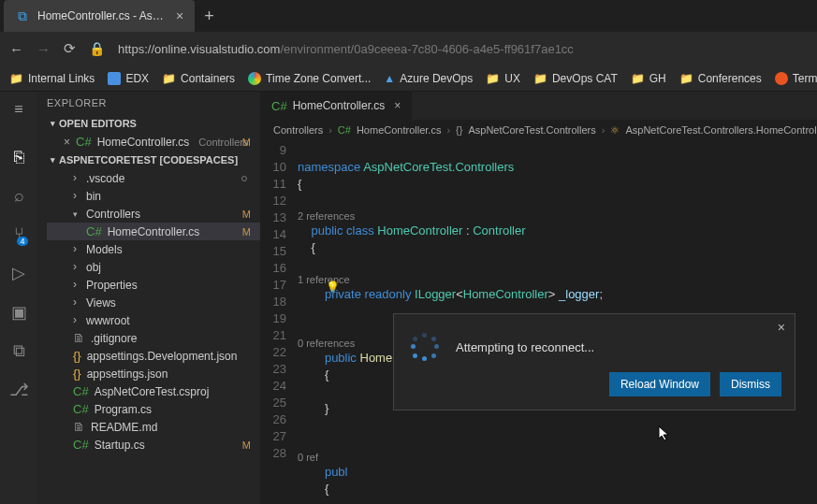  I want to click on extensions-icon: ▣, so click(19, 312).